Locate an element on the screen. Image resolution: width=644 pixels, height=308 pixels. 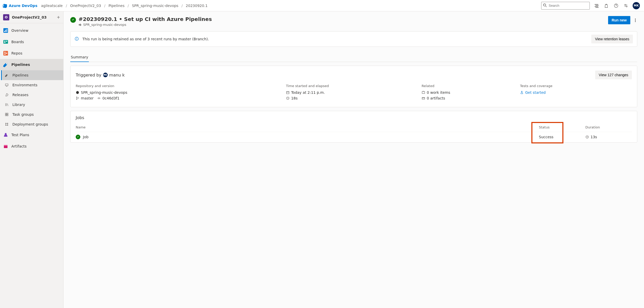
view-changes-button: View 127 changes is located at coordinates (614, 75).